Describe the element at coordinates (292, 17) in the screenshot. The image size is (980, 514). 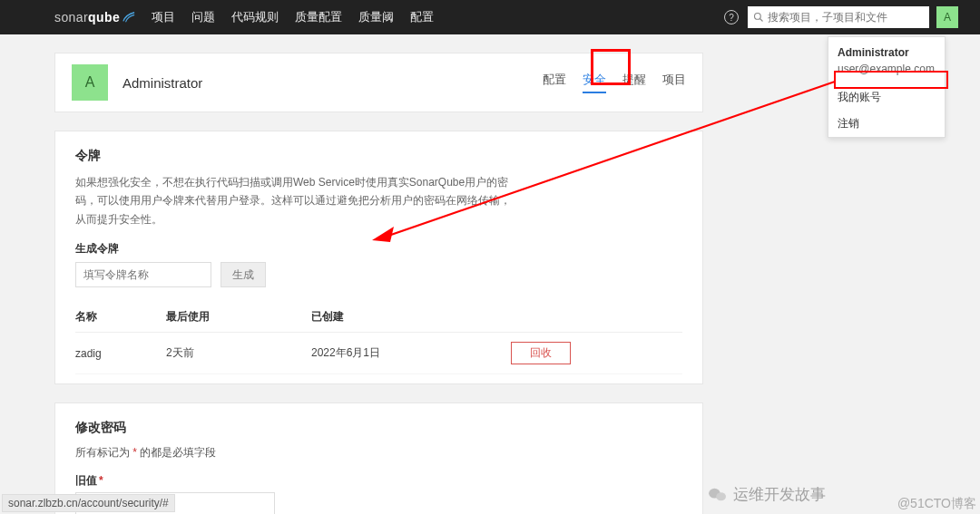
I see `top-nav: 项目 问题 代码规则 质量配置 质量阈 配置` at that location.